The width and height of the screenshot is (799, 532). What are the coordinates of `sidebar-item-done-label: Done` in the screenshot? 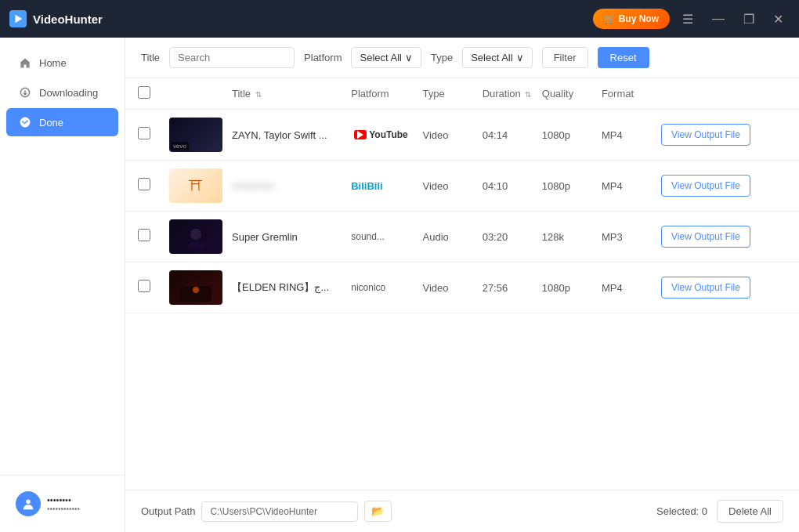 It's located at (52, 122).